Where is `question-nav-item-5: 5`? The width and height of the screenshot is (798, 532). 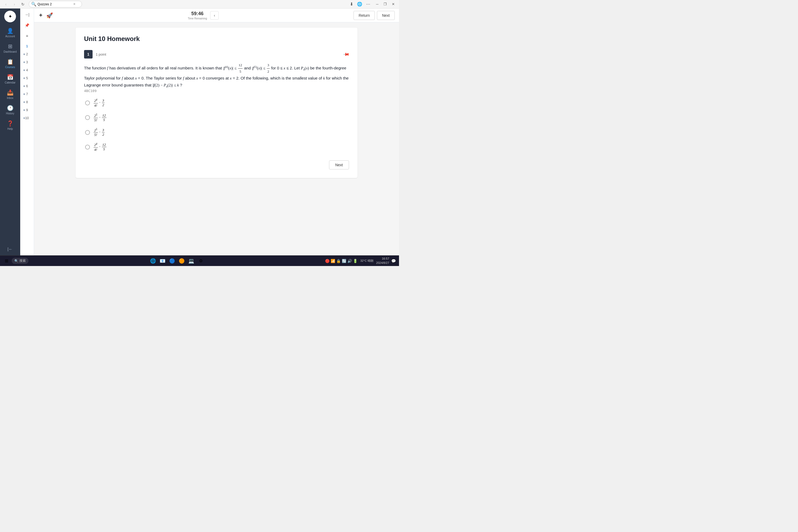 question-nav-item-5: 5 is located at coordinates (27, 78).